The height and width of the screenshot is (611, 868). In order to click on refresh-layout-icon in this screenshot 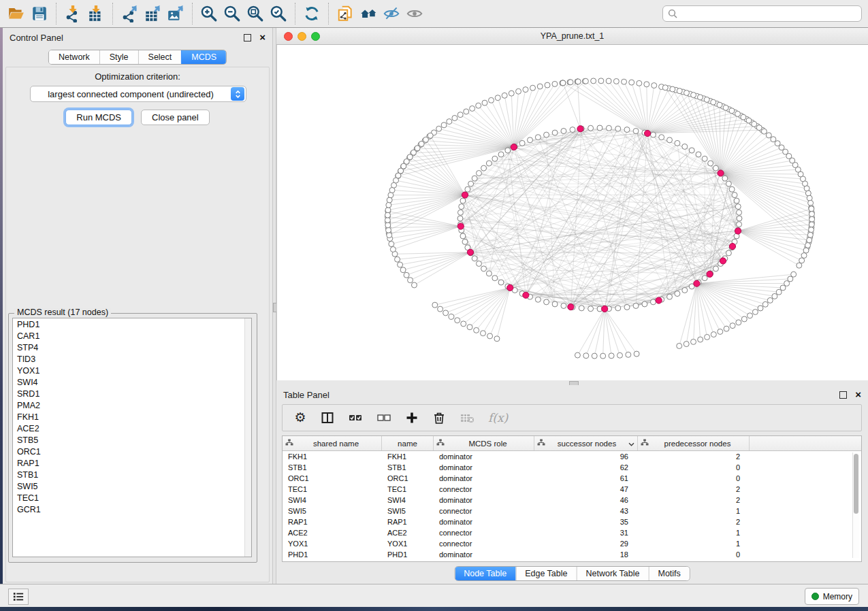, I will do `click(312, 14)`.